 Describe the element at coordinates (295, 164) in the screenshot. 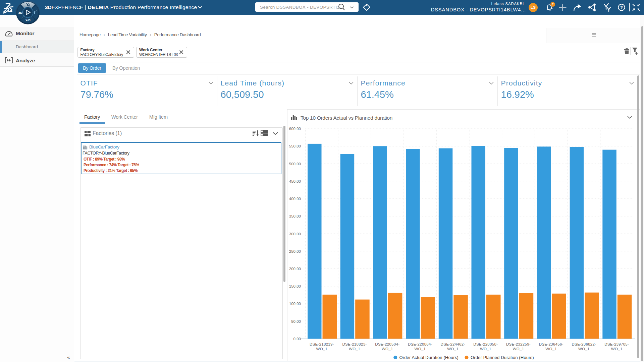

I see `svg-text: 500.00` at that location.